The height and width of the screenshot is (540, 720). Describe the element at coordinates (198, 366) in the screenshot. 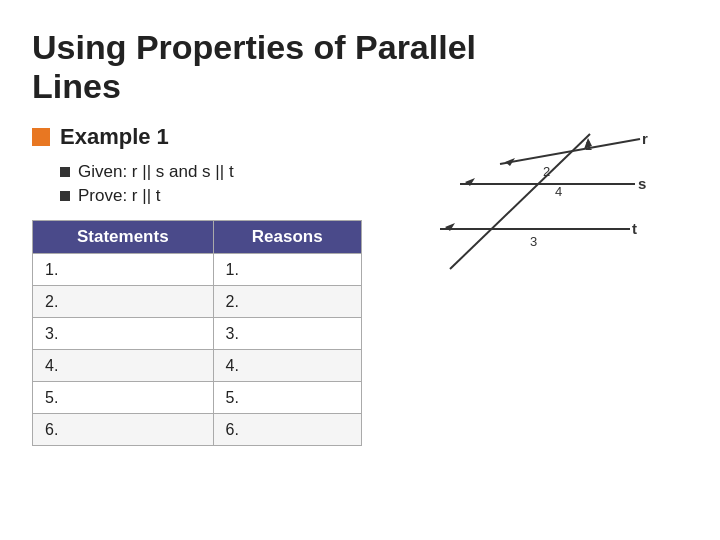

I see `table-row: 4.4.` at that location.